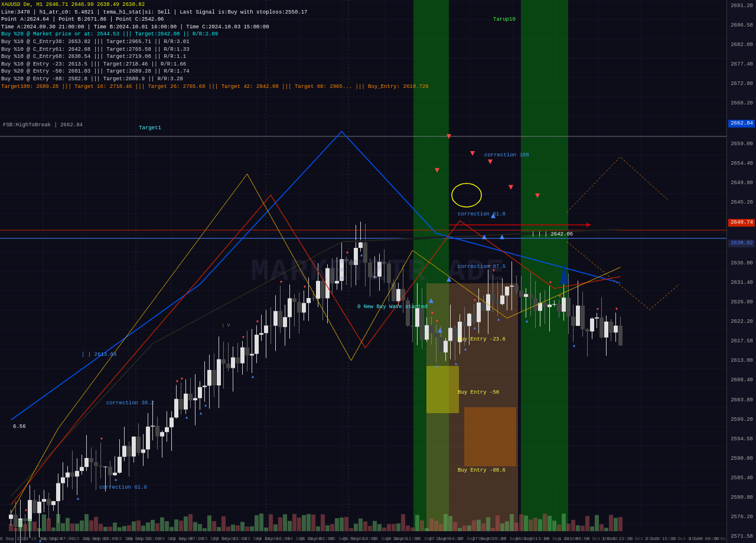  What do you see at coordinates (742, 243) in the screenshot?
I see `price-2638-highlight: 2638.82` at bounding box center [742, 243].